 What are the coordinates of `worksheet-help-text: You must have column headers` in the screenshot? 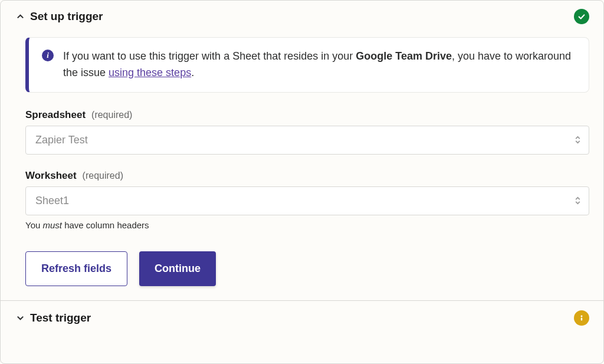 It's located at (307, 225).